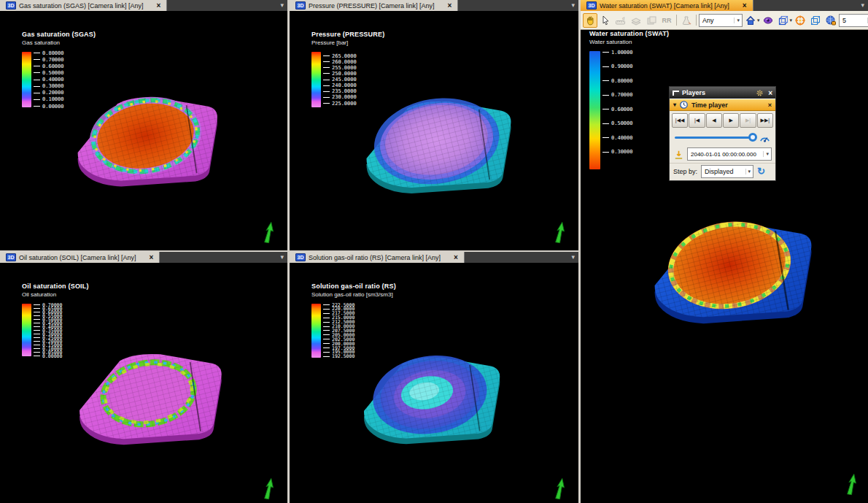  Describe the element at coordinates (58, 34) in the screenshot. I see `legend-title: Gas saturation (SGAS)` at that location.